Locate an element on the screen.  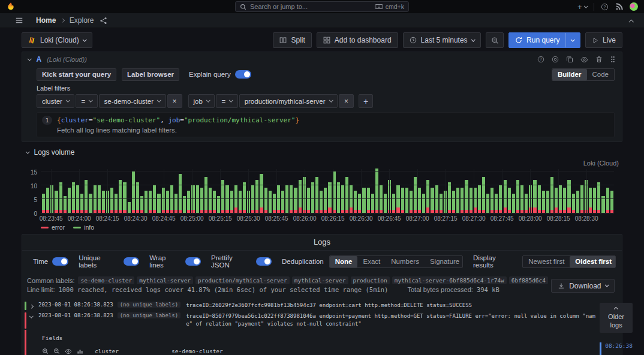
dedup-none: None is located at coordinates (344, 261).